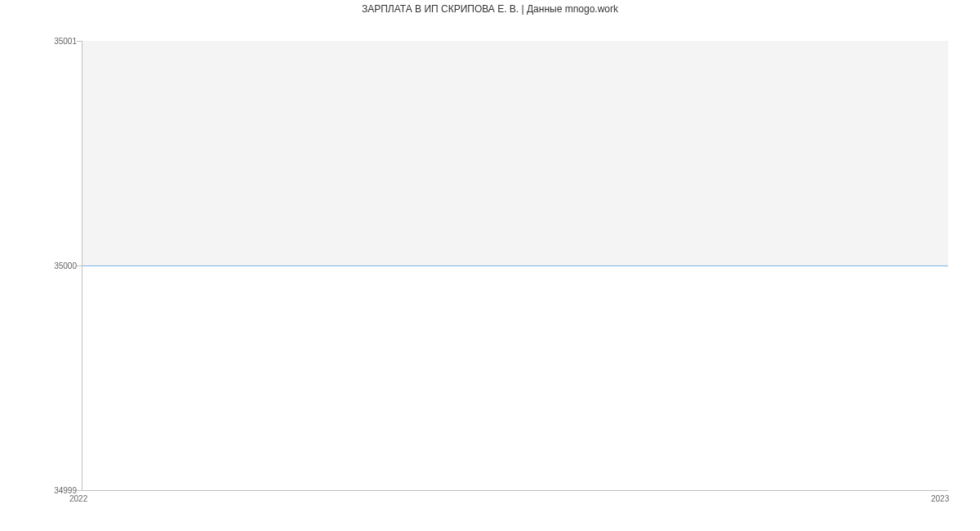  Describe the element at coordinates (490, 9) in the screenshot. I see `chart-title: ЗАРПЛАТА В ИП СКРИПОВА Е. В. | Данные mn…` at that location.